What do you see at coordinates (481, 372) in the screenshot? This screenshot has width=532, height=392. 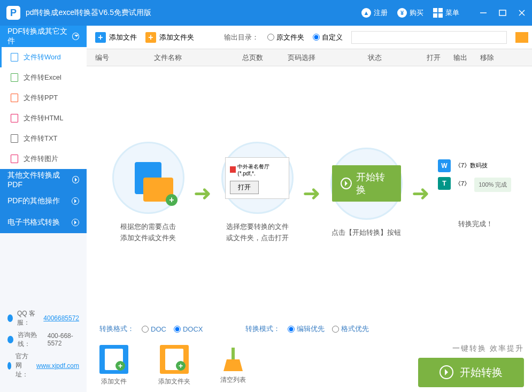 I see `convert-label: 开始转换` at bounding box center [481, 372].